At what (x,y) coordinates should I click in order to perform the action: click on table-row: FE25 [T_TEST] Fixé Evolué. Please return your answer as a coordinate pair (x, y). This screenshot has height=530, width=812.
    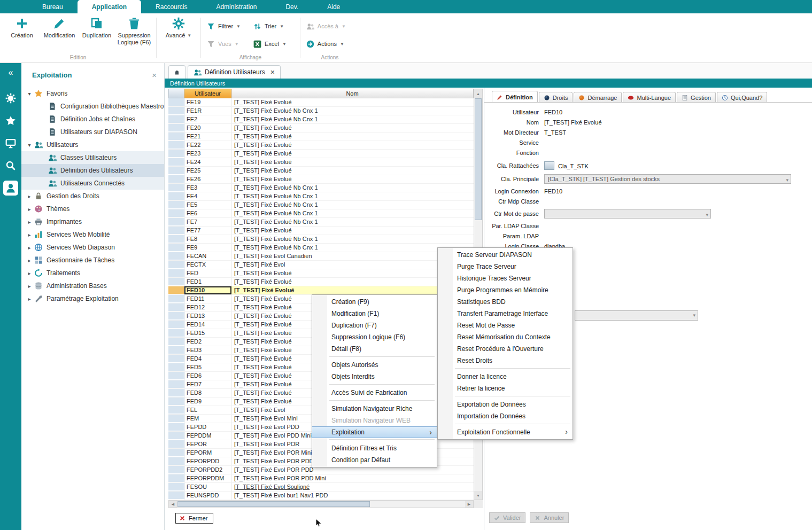
    Looking at the image, I should click on (321, 171).